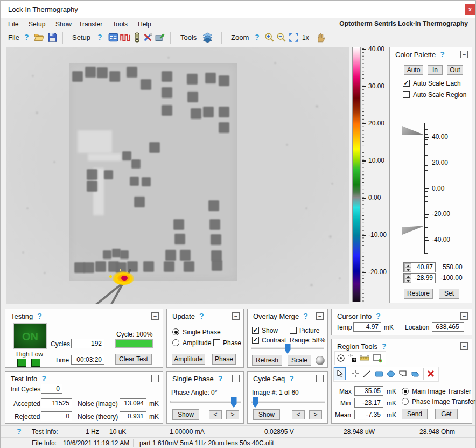 The image size is (476, 448). Describe the element at coordinates (234, 403) in the screenshot. I see `phase-slider-thumb` at that location.